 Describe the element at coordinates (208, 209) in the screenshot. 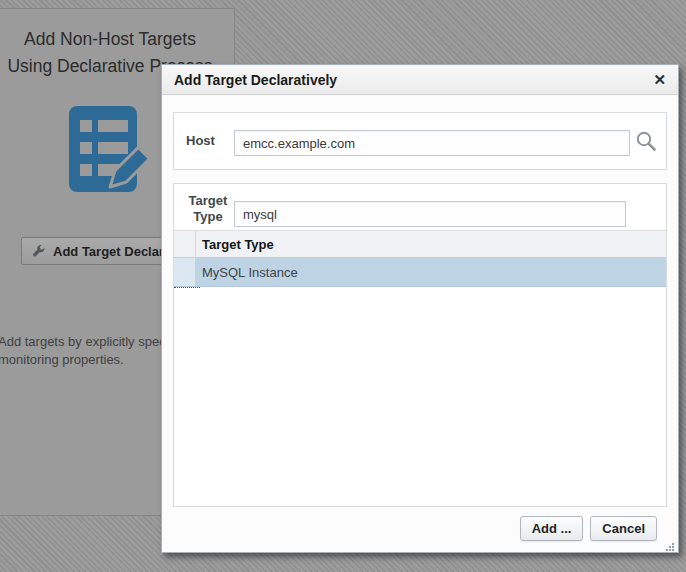

I see `target-type-label: Target Type` at that location.